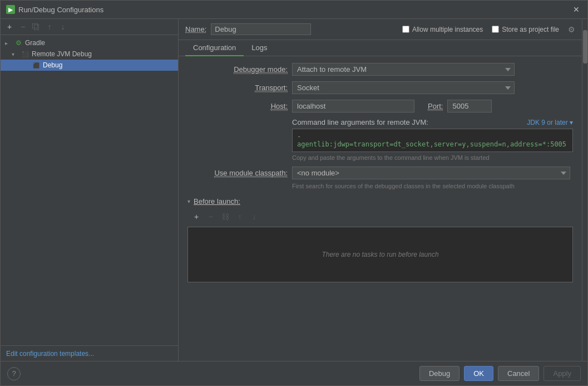 The image size is (588, 386). What do you see at coordinates (62, 54) in the screenshot?
I see `sidebar-label-remote-jvm: Remote JVM Debug` at bounding box center [62, 54].